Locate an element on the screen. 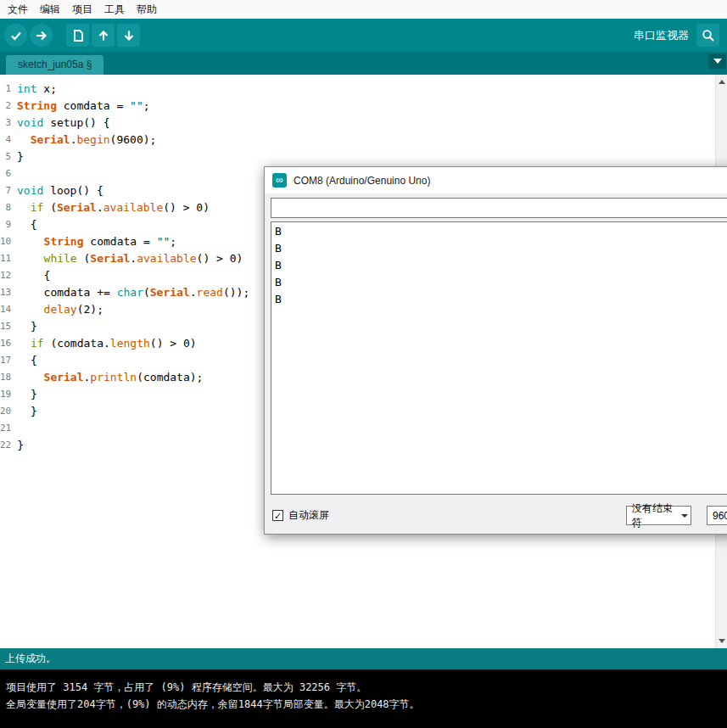 This screenshot has height=728, width=727. line-number: 19 is located at coordinates (8, 395).